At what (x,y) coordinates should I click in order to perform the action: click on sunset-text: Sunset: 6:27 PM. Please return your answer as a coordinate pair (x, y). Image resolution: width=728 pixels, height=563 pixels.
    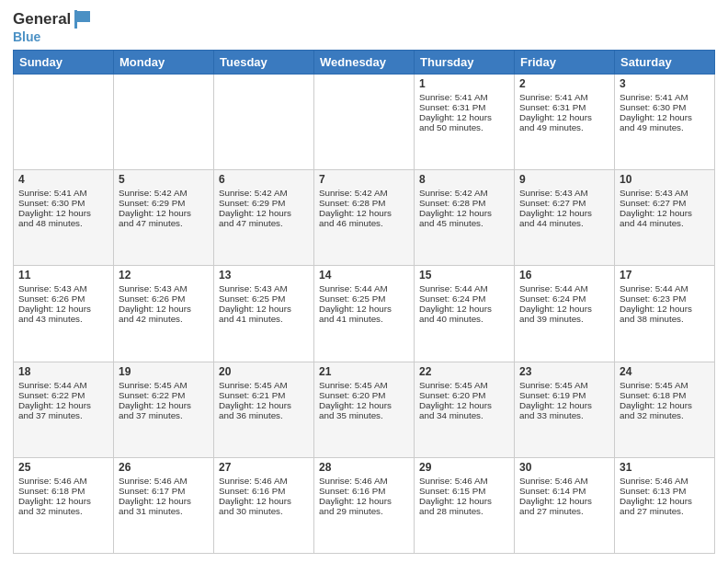
    Looking at the image, I should click on (653, 202).